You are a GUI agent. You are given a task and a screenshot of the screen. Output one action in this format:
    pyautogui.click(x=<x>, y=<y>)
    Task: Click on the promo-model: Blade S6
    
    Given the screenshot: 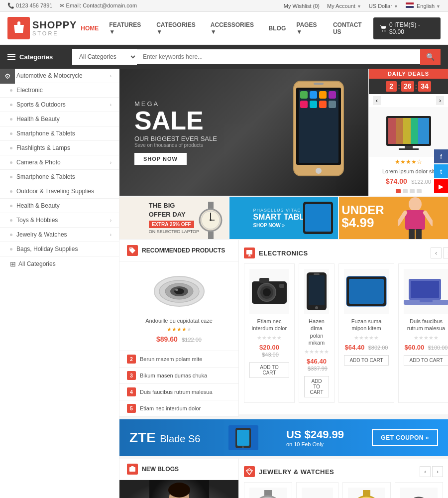 What is the action you would take?
    pyautogui.click(x=180, y=439)
    